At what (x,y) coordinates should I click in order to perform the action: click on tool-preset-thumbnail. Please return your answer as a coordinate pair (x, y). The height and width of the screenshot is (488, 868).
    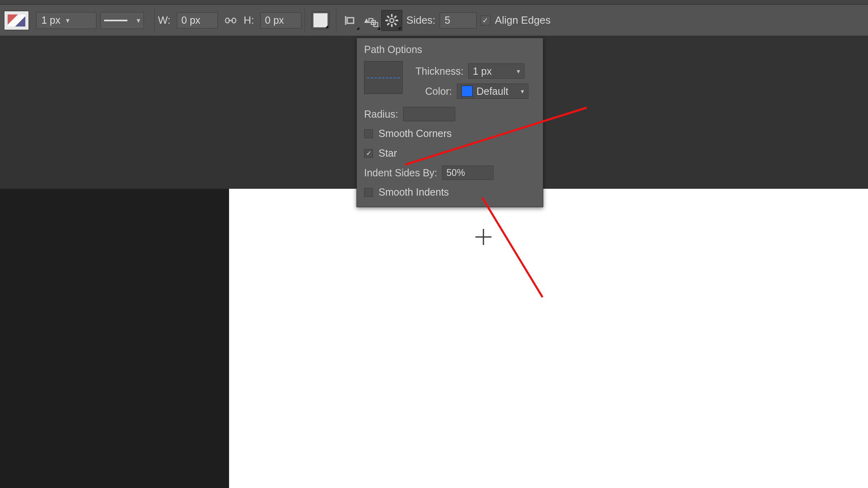
    Looking at the image, I should click on (16, 20).